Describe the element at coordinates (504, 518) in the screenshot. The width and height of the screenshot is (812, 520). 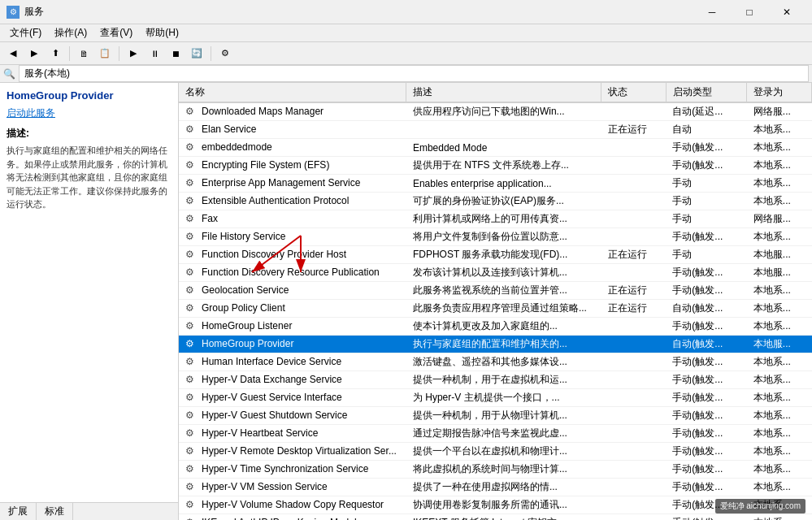
I see `service-desc-cell: IKEEXT 服务托管 Internet 密钥交...` at that location.